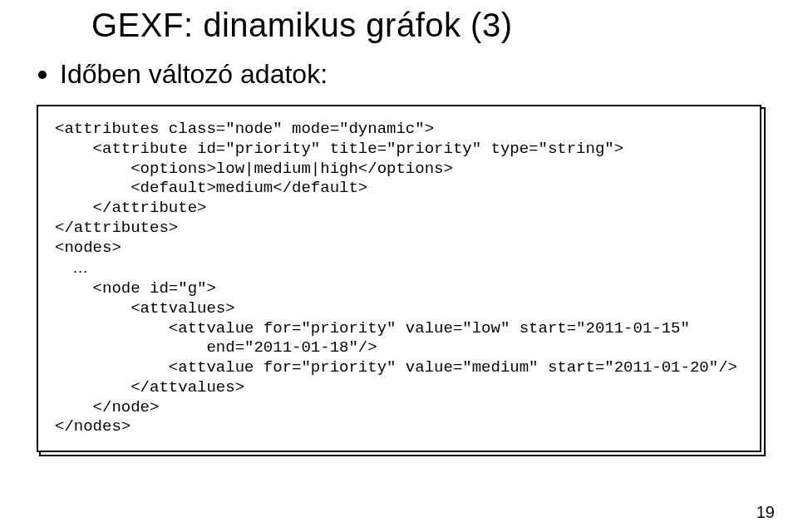  Describe the element at coordinates (254, 169) in the screenshot. I see `code-line: <options>low|medium|high</options>` at that location.